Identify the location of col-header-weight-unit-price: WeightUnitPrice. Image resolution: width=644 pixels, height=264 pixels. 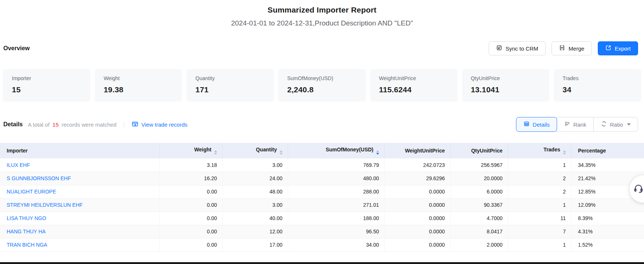
(417, 151).